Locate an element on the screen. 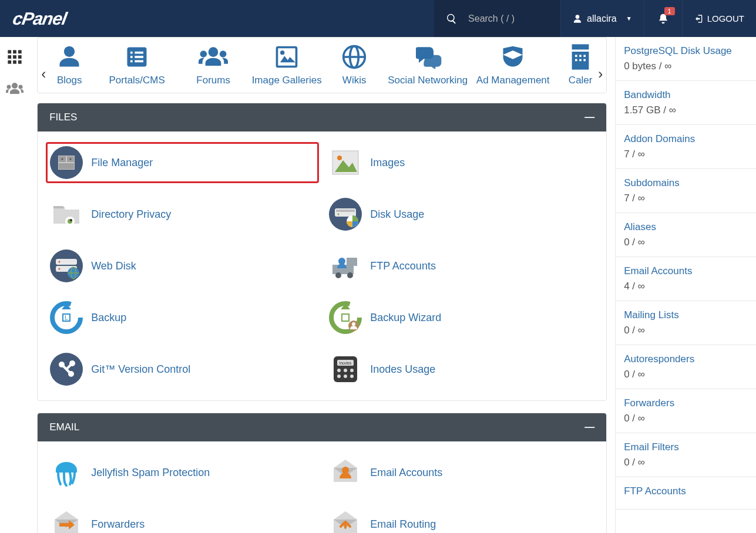  stat-row: Aliases0 / ∞ is located at coordinates (686, 235).